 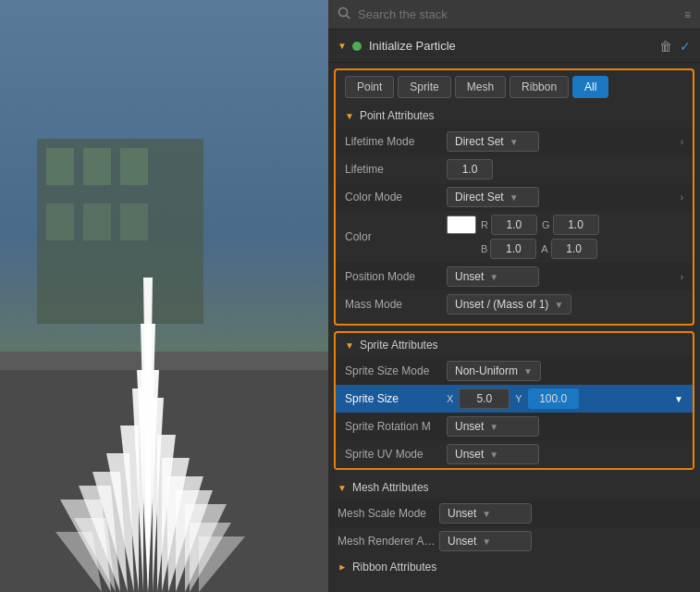 What do you see at coordinates (342, 567) in the screenshot?
I see `ribbon-section-arrow: ▼` at bounding box center [342, 567].